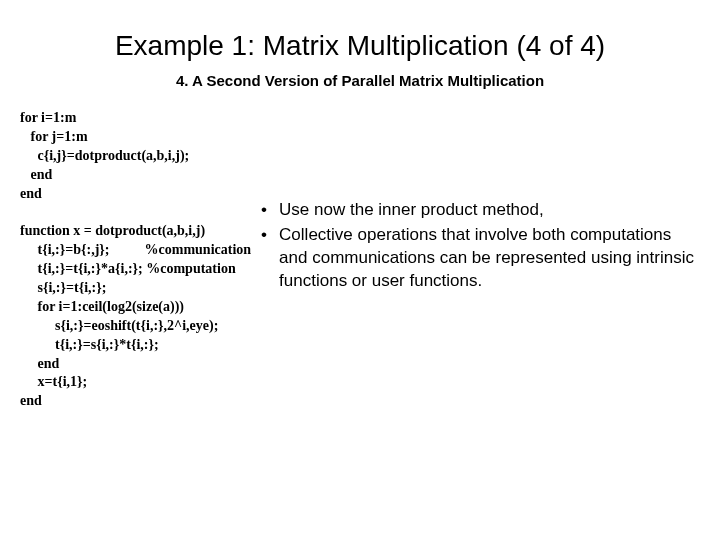 This screenshot has height=540, width=720. What do you see at coordinates (480, 210) in the screenshot?
I see `bullet-item: • Use now the inner product method,` at bounding box center [480, 210].